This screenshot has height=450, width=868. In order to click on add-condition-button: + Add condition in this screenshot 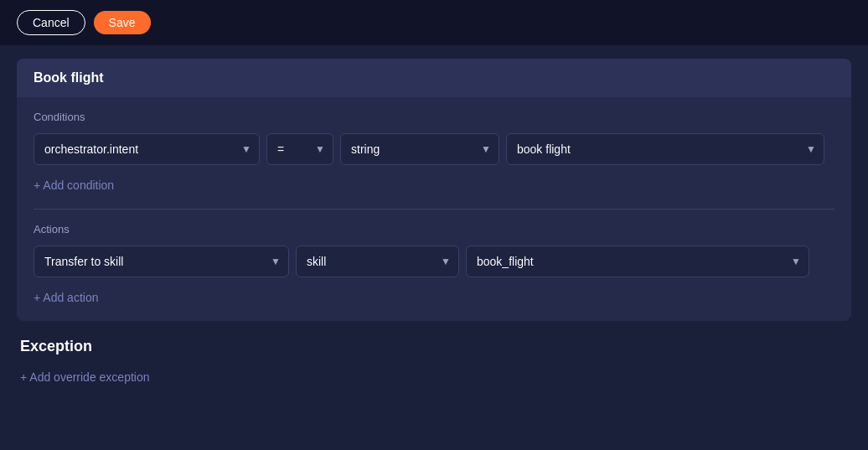, I will do `click(74, 185)`.